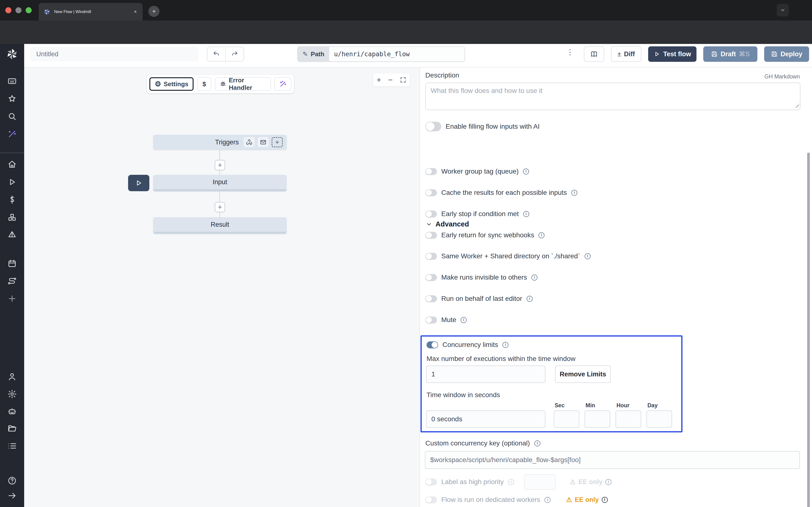 The height and width of the screenshot is (507, 812). I want to click on browser-tab: New Flow | Windmill ×, so click(91, 12).